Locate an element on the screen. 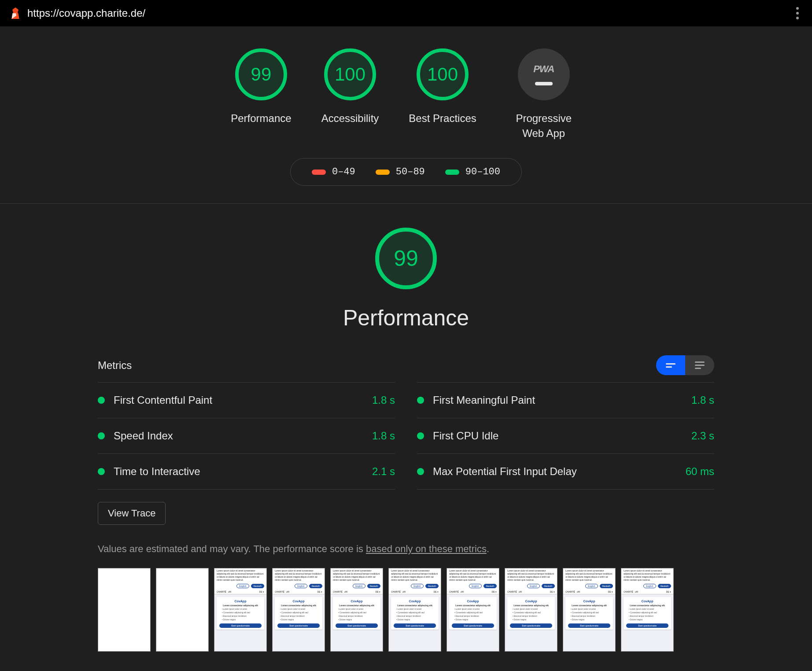  metric-name: First CPU Idle is located at coordinates (557, 436).